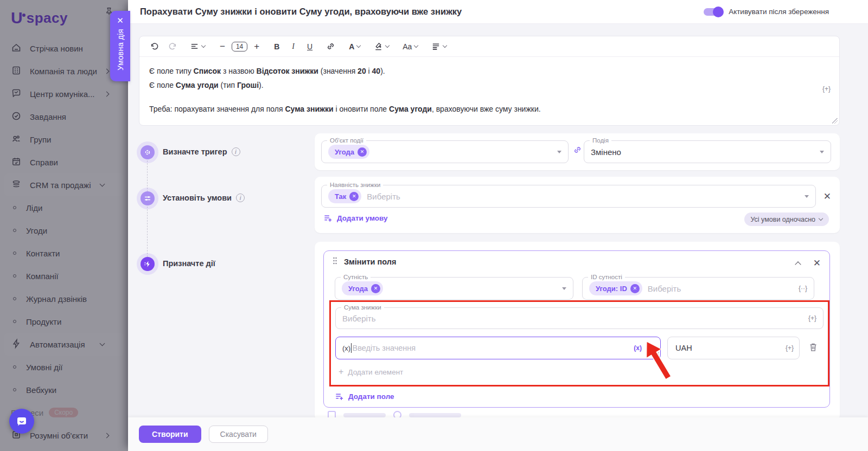  I want to click on add-condition-button: Додати умову, so click(355, 218).